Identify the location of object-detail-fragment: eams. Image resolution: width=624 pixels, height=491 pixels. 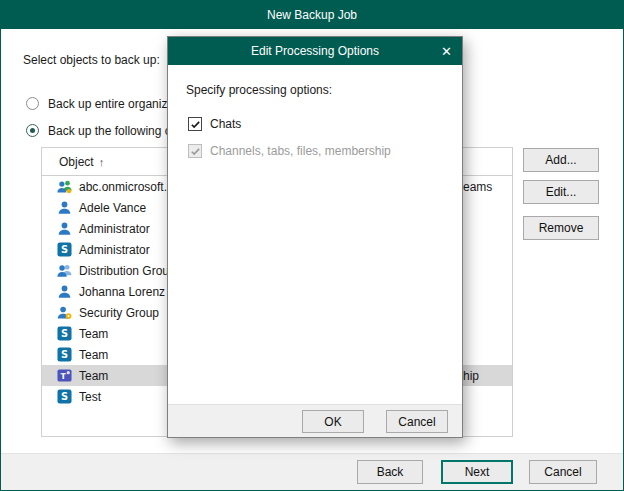
(478, 187).